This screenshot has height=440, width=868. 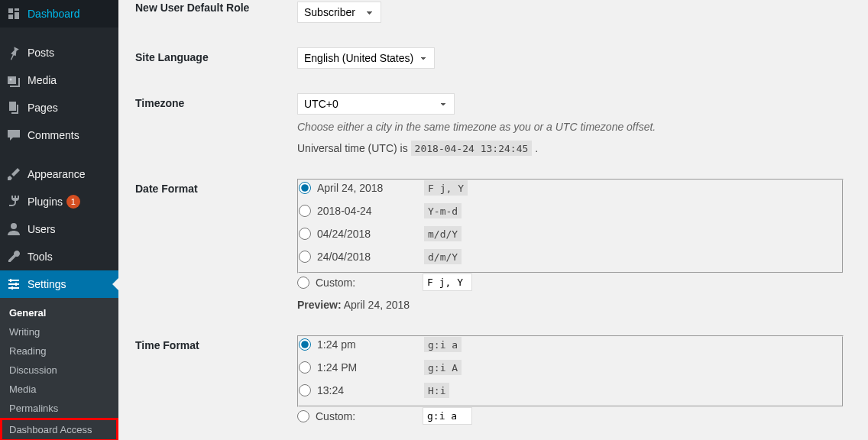 I want to click on date-format-radio-custom, so click(x=303, y=283).